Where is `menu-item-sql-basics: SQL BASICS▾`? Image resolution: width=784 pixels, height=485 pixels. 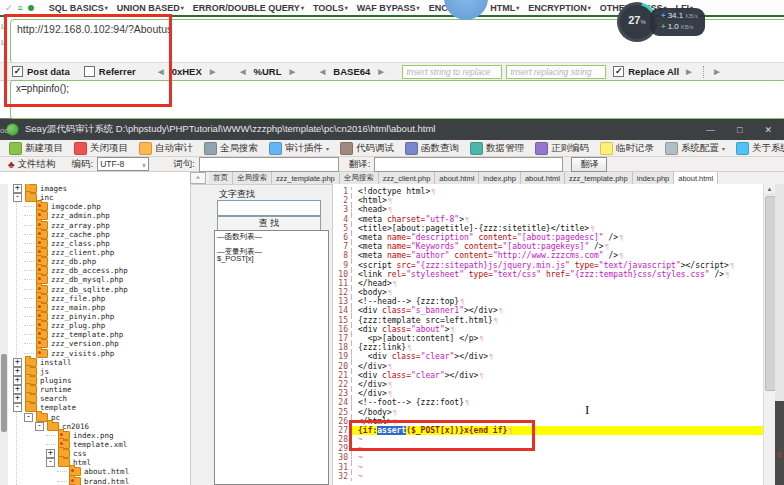
menu-item-sql-basics: SQL BASICS▾ is located at coordinates (78, 8).